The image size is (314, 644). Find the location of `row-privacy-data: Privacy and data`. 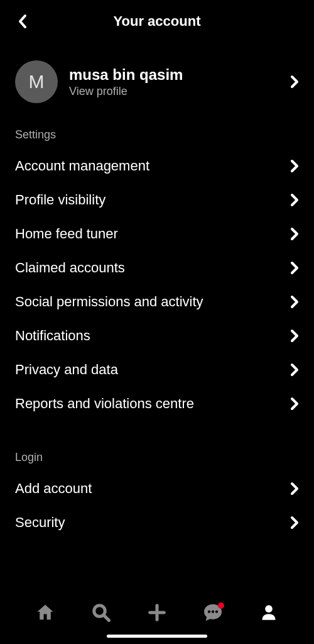

row-privacy-data: Privacy and data is located at coordinates (157, 370).